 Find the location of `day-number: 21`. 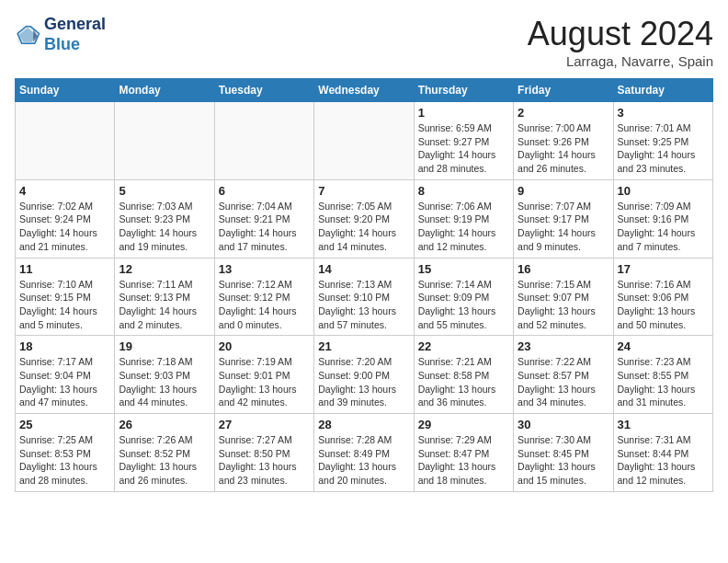

day-number: 21 is located at coordinates (364, 346).